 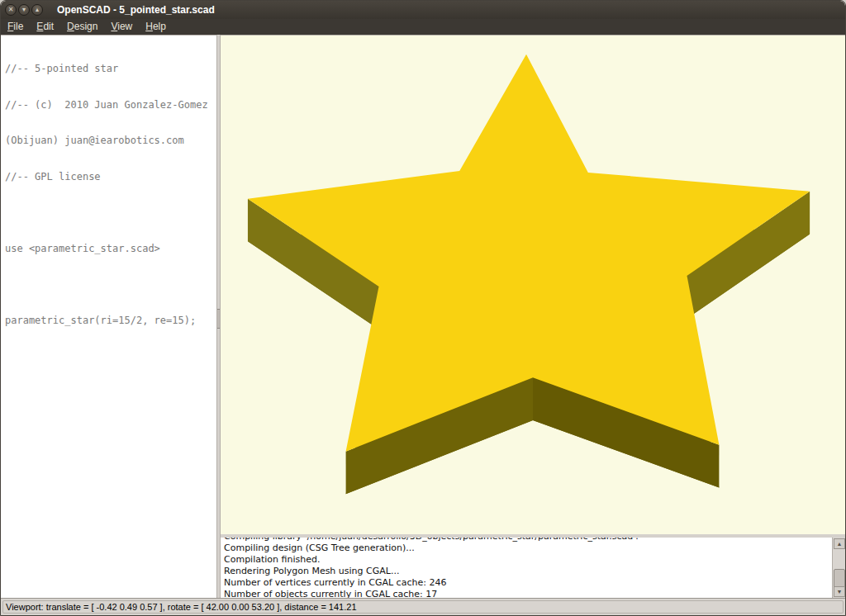 What do you see at coordinates (45, 26) in the screenshot?
I see `menu-edit: Edit` at bounding box center [45, 26].